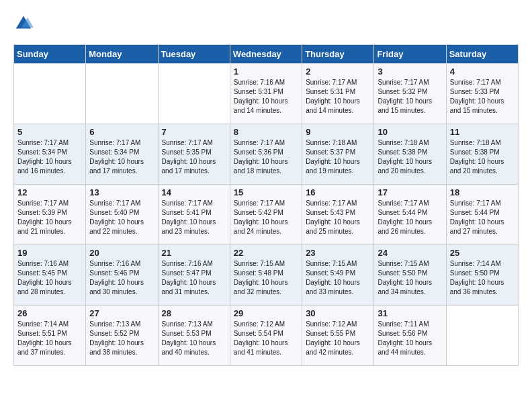  Describe the element at coordinates (339, 94) in the screenshot. I see `calendar-cell: 2Sunrise: 7:17 AM Sunset: 5:31 PM Daylig…` at that location.